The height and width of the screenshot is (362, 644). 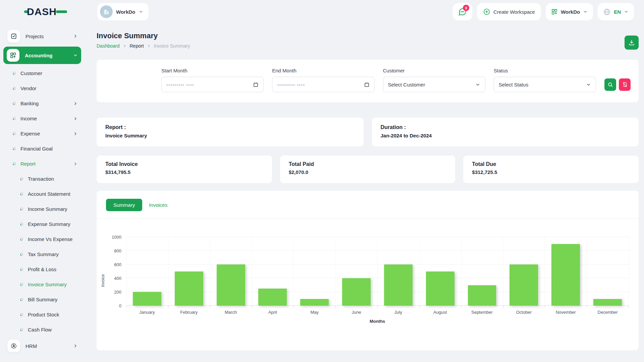 I want to click on y-tick-label: 800, so click(x=118, y=251).